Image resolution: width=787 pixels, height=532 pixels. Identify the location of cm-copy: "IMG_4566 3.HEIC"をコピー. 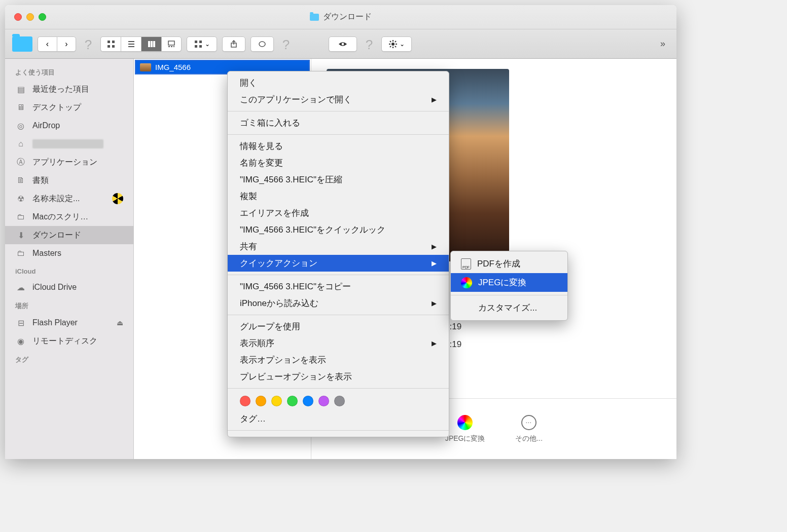
(338, 287).